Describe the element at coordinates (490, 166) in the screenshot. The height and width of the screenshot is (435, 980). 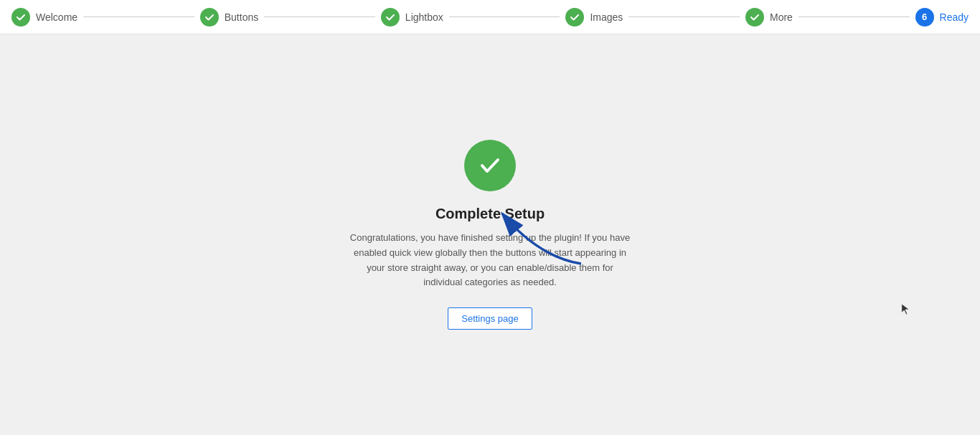
I see `success-icon` at that location.